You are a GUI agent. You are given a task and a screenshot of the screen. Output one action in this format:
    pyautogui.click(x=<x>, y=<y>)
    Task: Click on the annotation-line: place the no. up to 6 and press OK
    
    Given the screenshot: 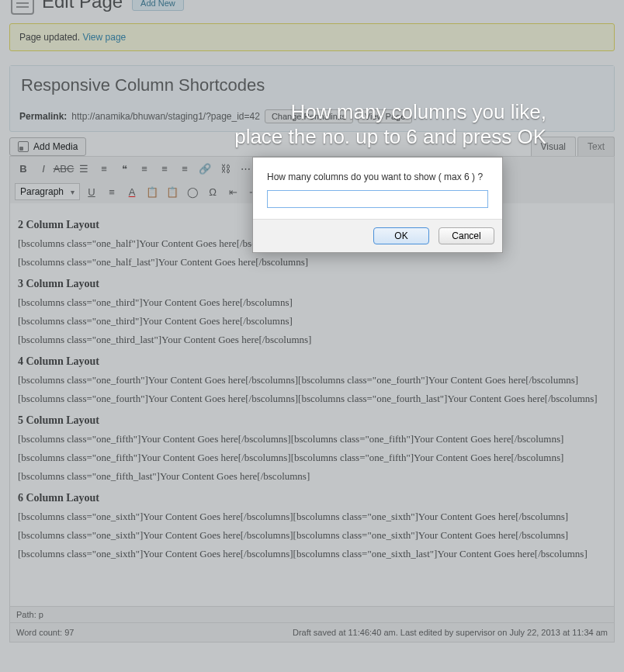 What is the action you would take?
    pyautogui.click(x=390, y=137)
    